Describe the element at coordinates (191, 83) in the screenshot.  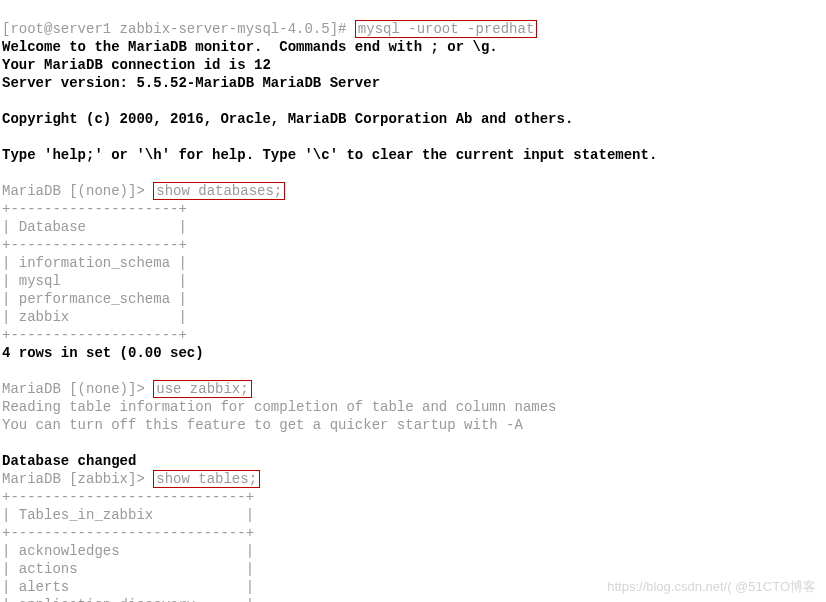
I see `server-version-line: Server version: 5.5.52-MariaDB MariaDB S…` at that location.